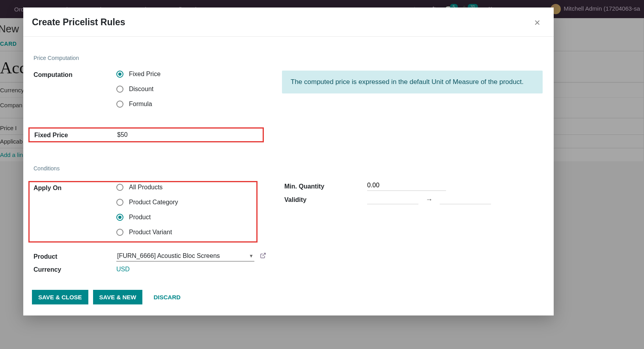  What do you see at coordinates (191, 104) in the screenshot?
I see `radio-formula: Formula` at bounding box center [191, 104].